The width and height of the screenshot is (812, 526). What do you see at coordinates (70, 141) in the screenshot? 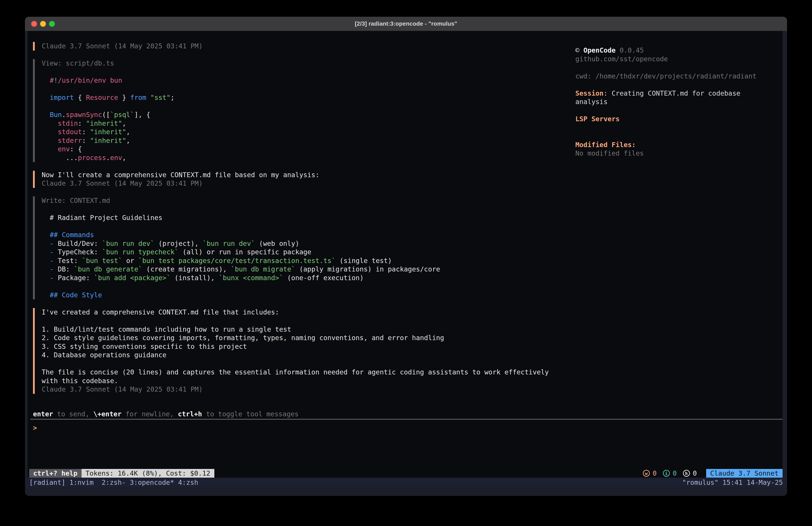
I see `text-segment: stderr` at bounding box center [70, 141].